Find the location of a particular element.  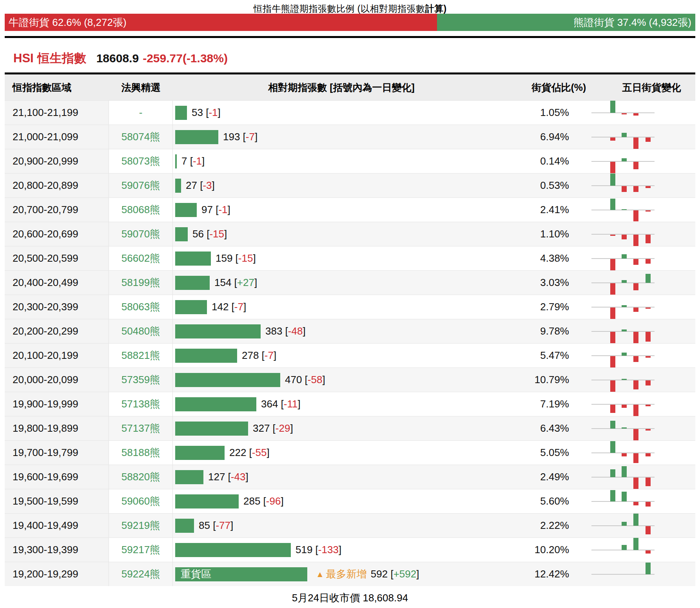

open-interest-value: 159 is located at coordinates (224, 259).